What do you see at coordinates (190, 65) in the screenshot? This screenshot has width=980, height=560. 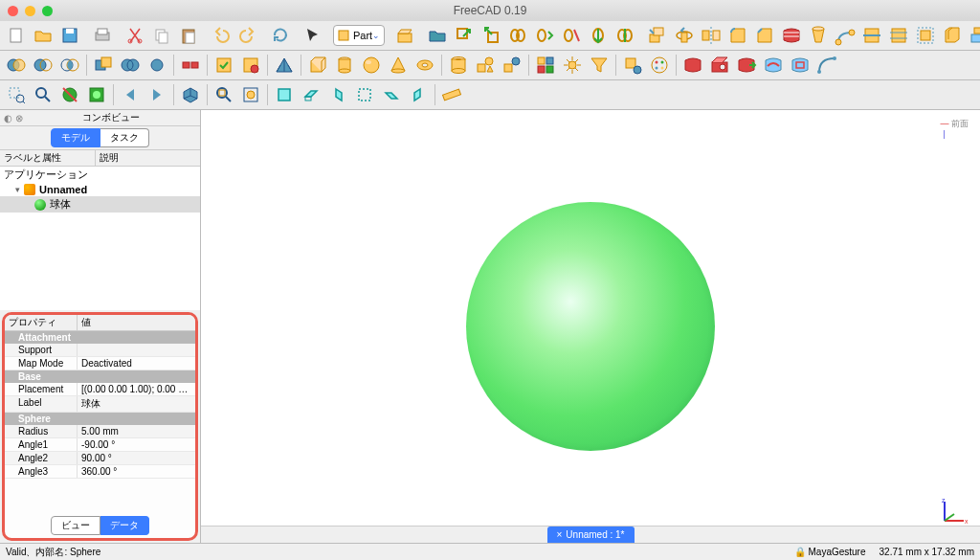 I see `join-connect-icon` at bounding box center [190, 65].